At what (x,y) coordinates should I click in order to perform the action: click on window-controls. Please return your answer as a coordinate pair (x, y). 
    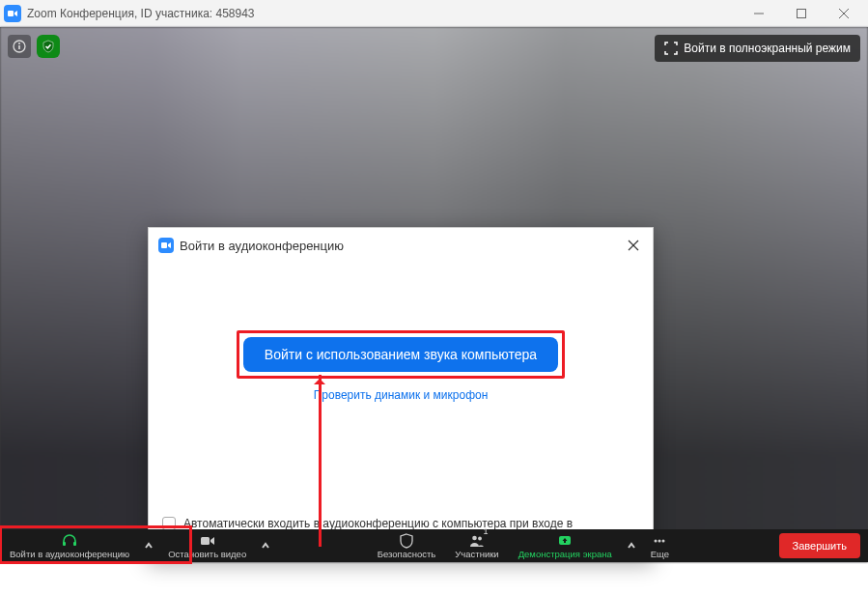
    Looking at the image, I should click on (801, 14).